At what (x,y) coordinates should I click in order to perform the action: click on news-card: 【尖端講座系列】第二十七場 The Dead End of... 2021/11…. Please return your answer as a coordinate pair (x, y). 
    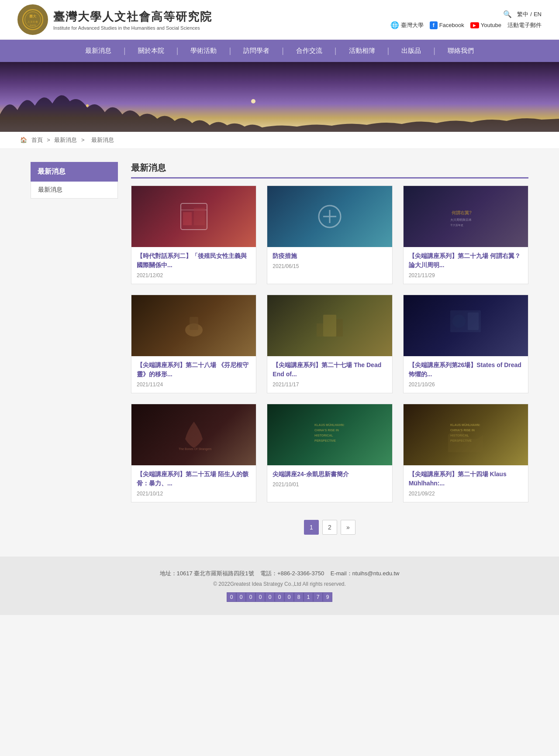
    Looking at the image, I should click on (329, 344).